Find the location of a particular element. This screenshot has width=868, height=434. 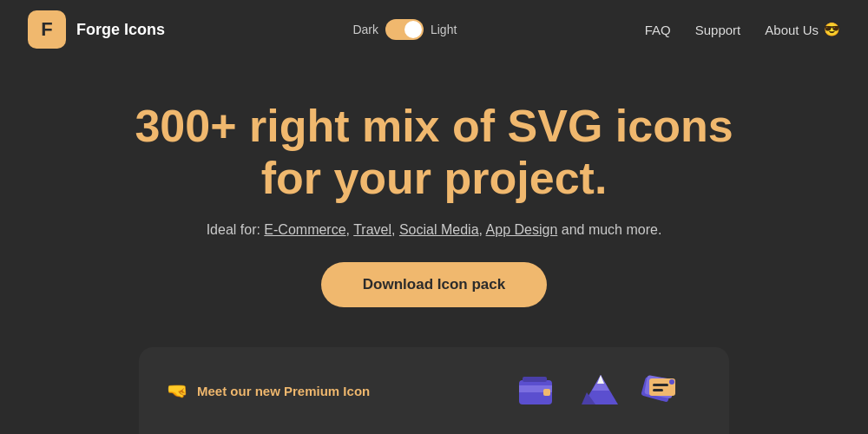

link-ecommerce: E-Commerce is located at coordinates (305, 229).